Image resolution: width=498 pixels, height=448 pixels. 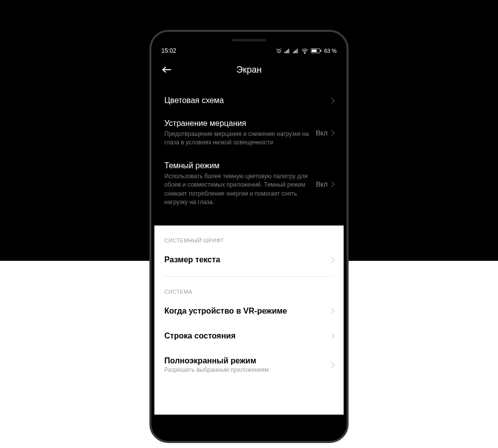 What do you see at coordinates (216, 361) in the screenshot?
I see `label-fullscreen: Полноэкранный режим` at bounding box center [216, 361].